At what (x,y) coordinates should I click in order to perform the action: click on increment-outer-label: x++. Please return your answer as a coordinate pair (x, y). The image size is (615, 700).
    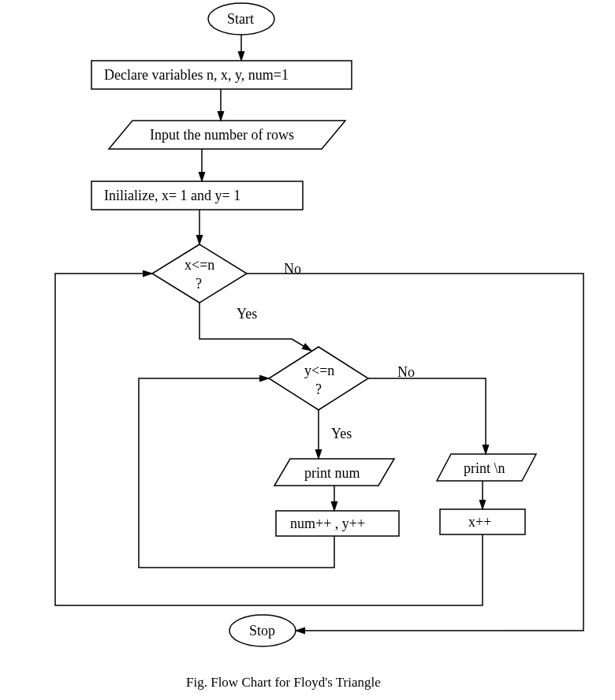
    Looking at the image, I should click on (479, 522).